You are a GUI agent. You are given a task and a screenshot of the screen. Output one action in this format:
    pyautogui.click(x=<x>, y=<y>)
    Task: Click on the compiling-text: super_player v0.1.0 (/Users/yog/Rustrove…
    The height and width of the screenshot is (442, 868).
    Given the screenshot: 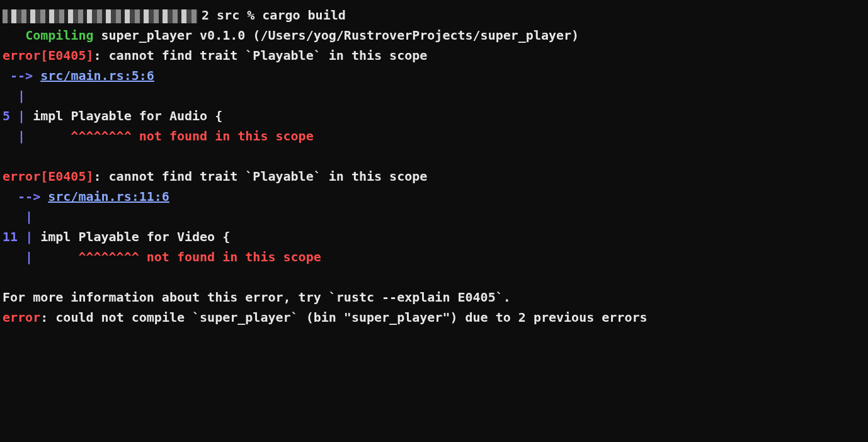 What is the action you would take?
    pyautogui.click(x=336, y=35)
    